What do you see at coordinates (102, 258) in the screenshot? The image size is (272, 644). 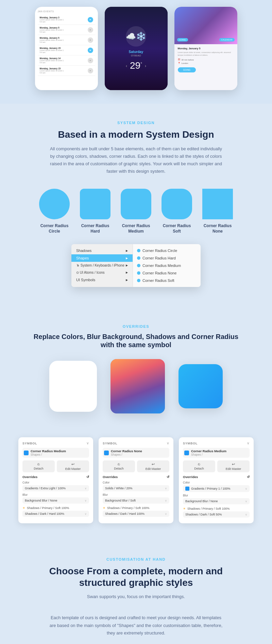 I see `dropdown-item-shapes: Shapes ▶` at bounding box center [102, 258].